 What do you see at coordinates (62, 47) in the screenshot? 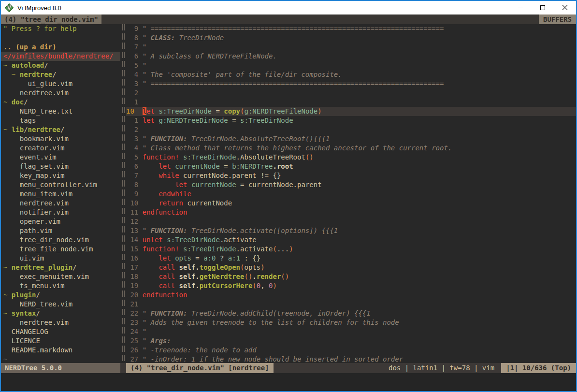
I see `tree-item: .. (up a dir)` at bounding box center [62, 47].